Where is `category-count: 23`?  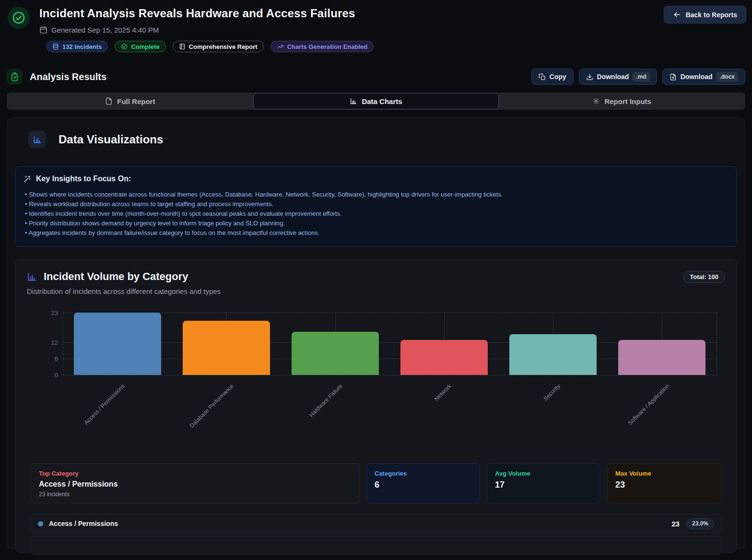
category-count: 23 is located at coordinates (675, 524).